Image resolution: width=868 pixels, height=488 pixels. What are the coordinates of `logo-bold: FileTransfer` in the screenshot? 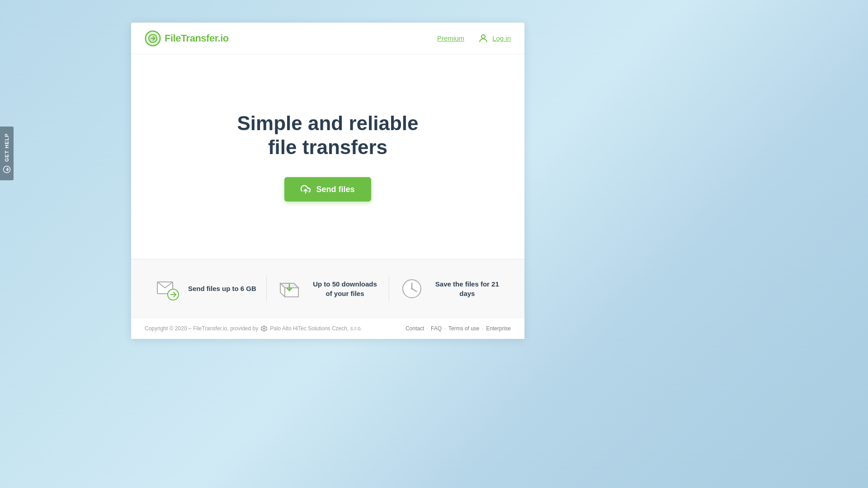 It's located at (191, 38).